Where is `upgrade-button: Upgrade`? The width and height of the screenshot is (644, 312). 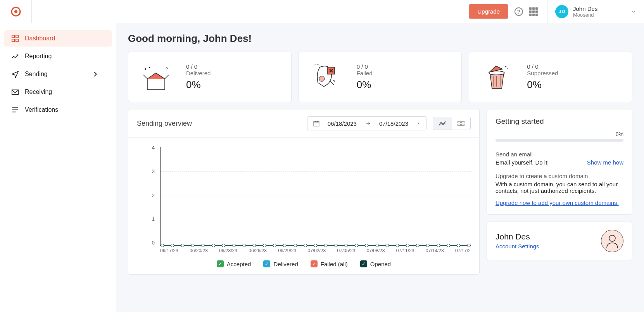
upgrade-button: Upgrade is located at coordinates (489, 12).